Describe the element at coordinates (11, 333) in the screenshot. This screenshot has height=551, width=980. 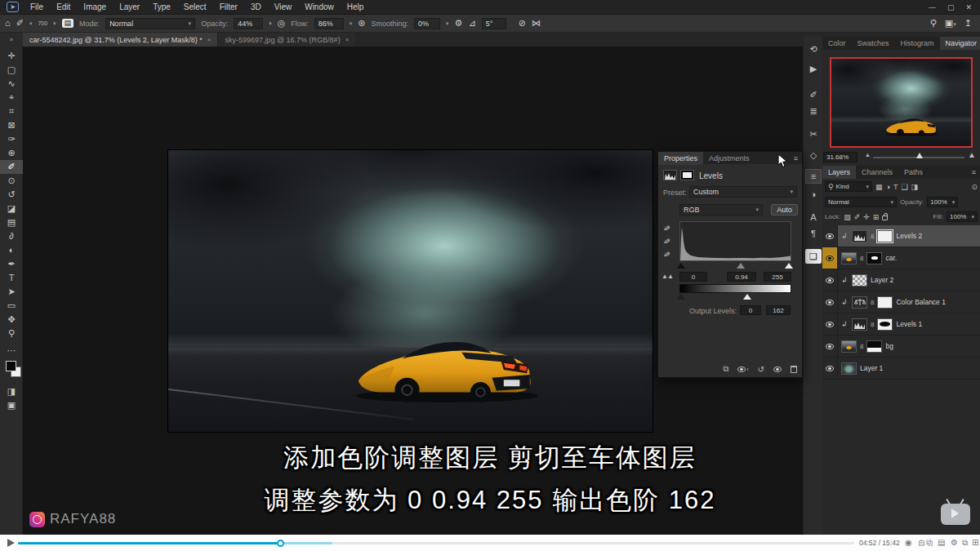
I see `zoom-tool: ⚲` at that location.